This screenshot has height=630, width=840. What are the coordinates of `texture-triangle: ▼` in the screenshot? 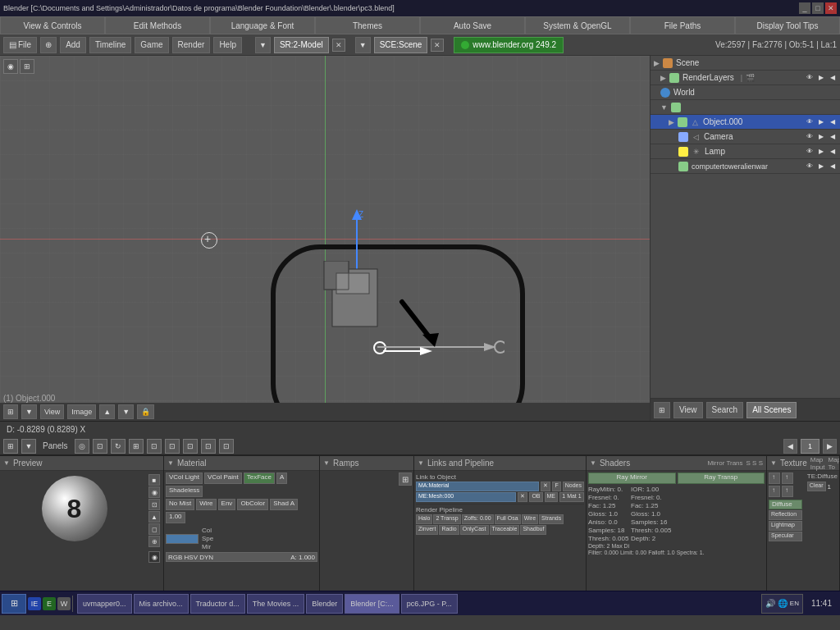 It's located at (774, 463).